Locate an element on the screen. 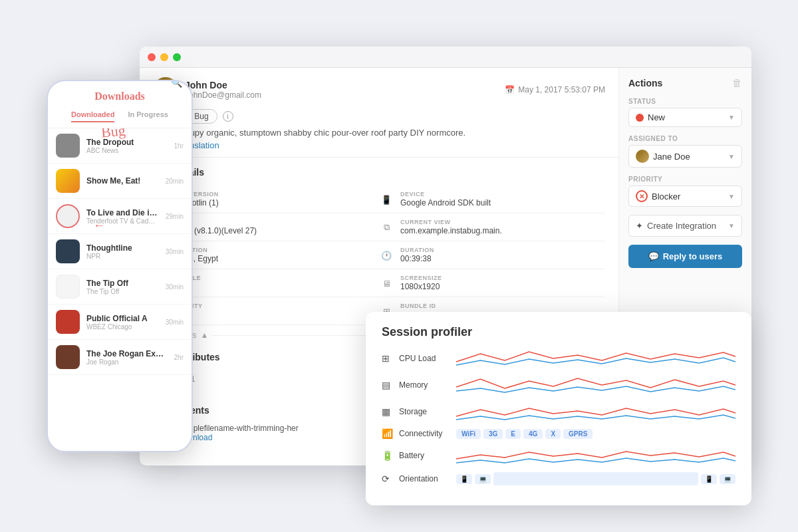 The width and height of the screenshot is (798, 532). status-select: New ▼ is located at coordinates (685, 117).